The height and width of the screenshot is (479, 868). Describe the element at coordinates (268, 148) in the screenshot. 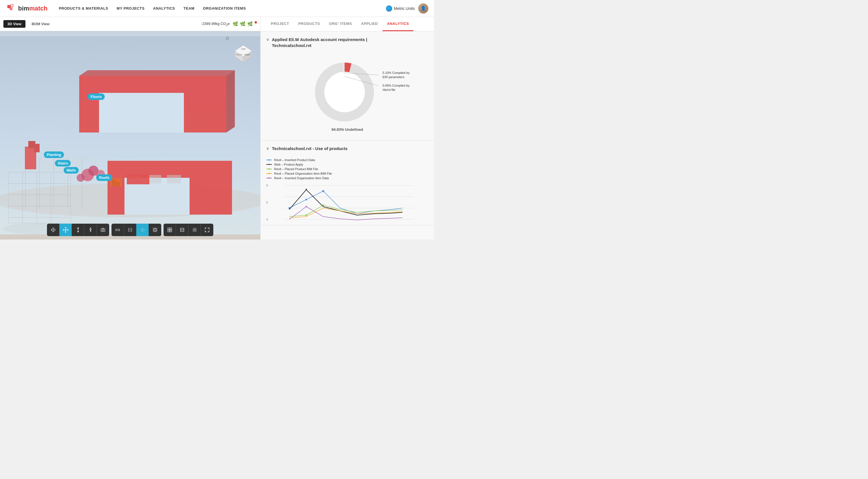

I see `chevron-2: ∨` at that location.